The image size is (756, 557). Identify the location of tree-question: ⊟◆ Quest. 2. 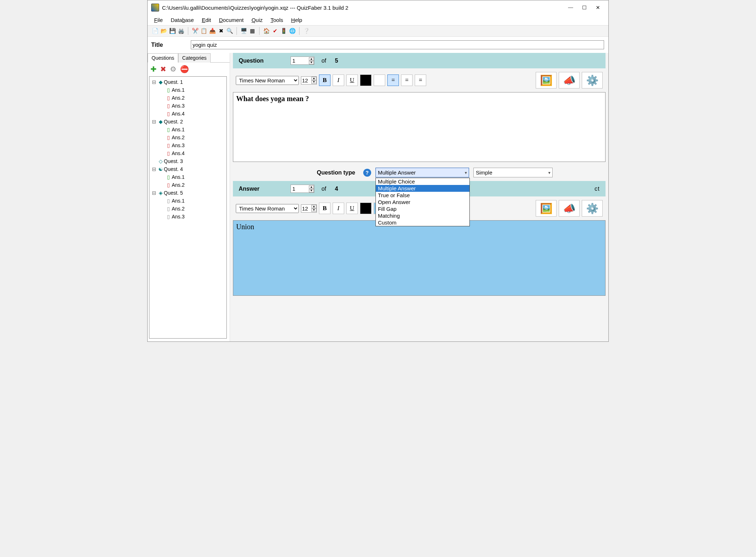
(188, 122).